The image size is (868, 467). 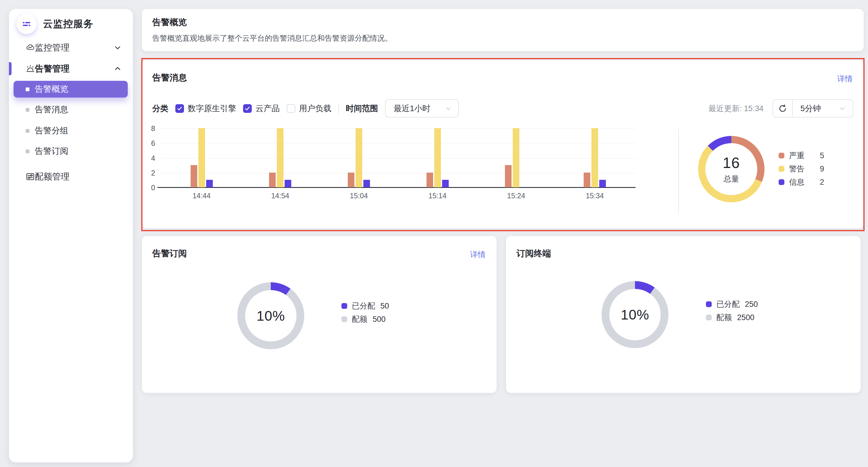 I want to click on page-title: 告警概览, so click(x=170, y=22).